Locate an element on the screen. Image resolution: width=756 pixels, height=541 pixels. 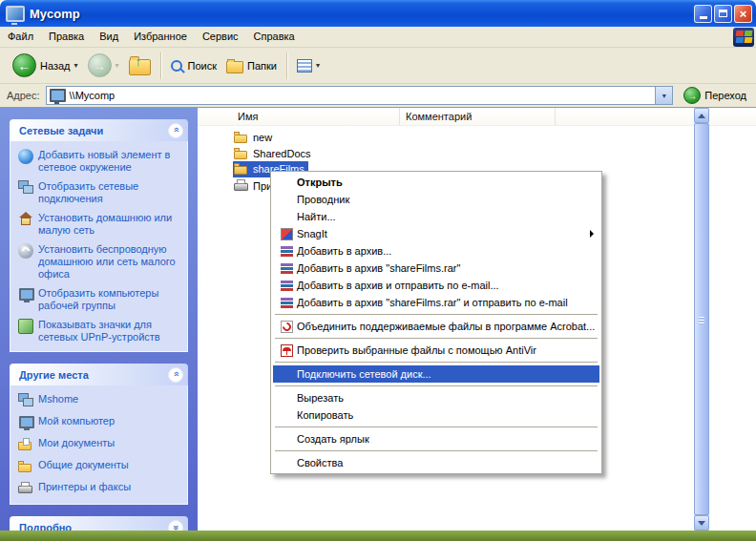
context-menu-item-add-archive-email: Добавить в архив и отправить по e-mail..… is located at coordinates (436, 285).